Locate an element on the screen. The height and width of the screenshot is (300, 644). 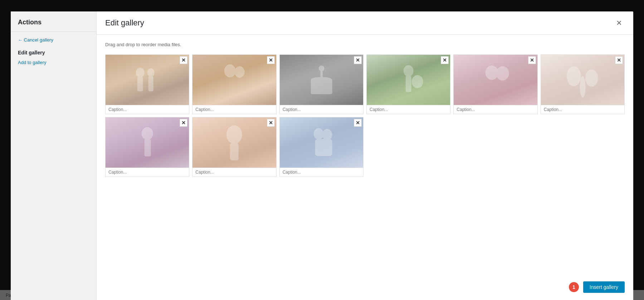
add-to-gallery-link: Add to gallery is located at coordinates (32, 62).